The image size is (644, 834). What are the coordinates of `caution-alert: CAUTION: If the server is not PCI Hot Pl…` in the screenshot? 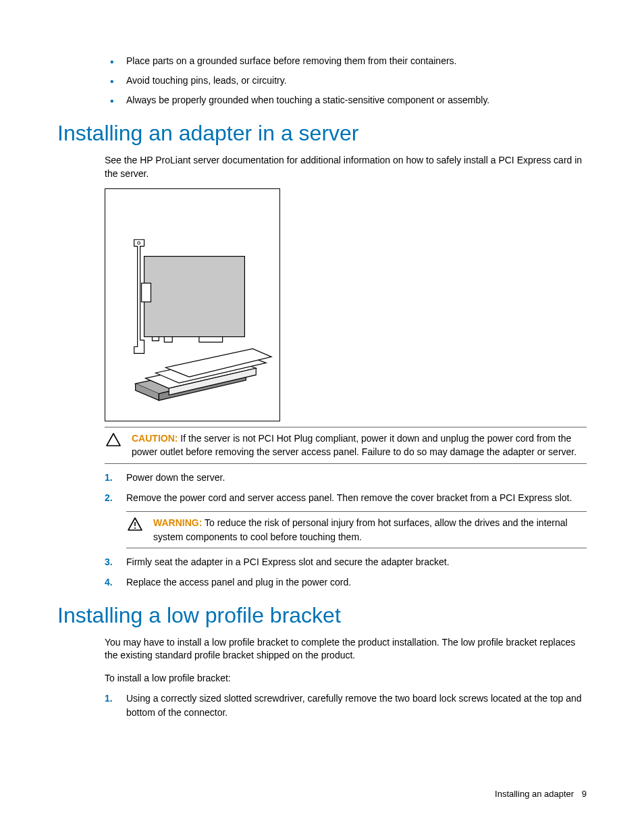 It's located at (346, 446).